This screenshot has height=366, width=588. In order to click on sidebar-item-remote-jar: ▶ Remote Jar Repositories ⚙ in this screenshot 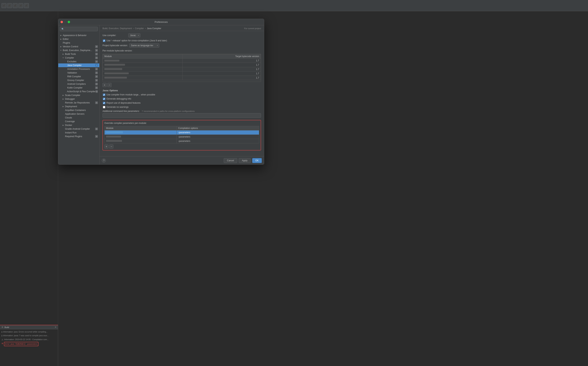, I will do `click(79, 103)`.